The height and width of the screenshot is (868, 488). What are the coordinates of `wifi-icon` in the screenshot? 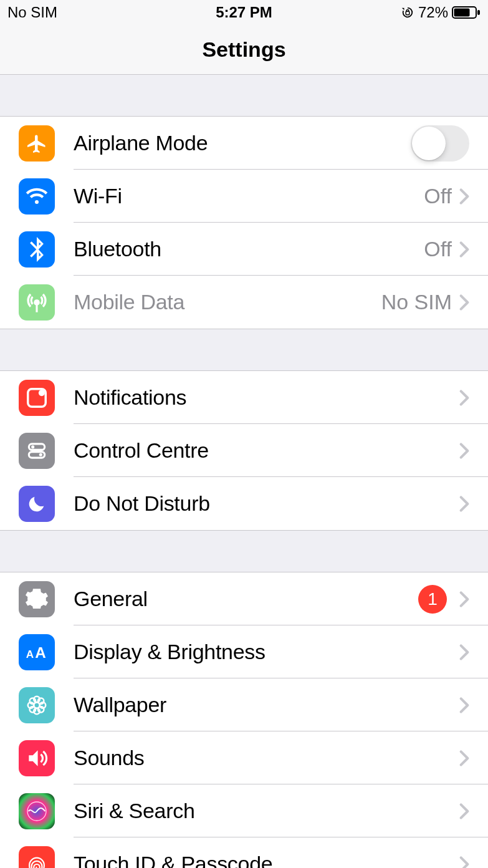 It's located at (37, 196).